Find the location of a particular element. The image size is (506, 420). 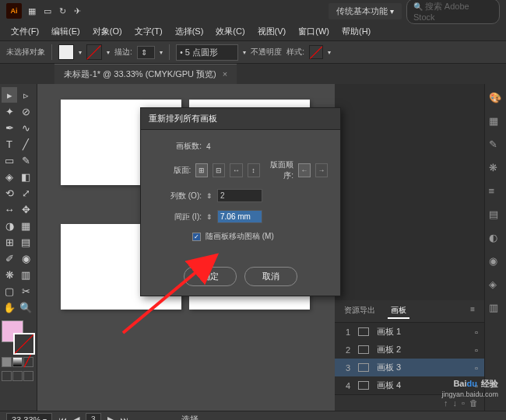

artboard-row: 4画板 4▫ is located at coordinates (409, 386).